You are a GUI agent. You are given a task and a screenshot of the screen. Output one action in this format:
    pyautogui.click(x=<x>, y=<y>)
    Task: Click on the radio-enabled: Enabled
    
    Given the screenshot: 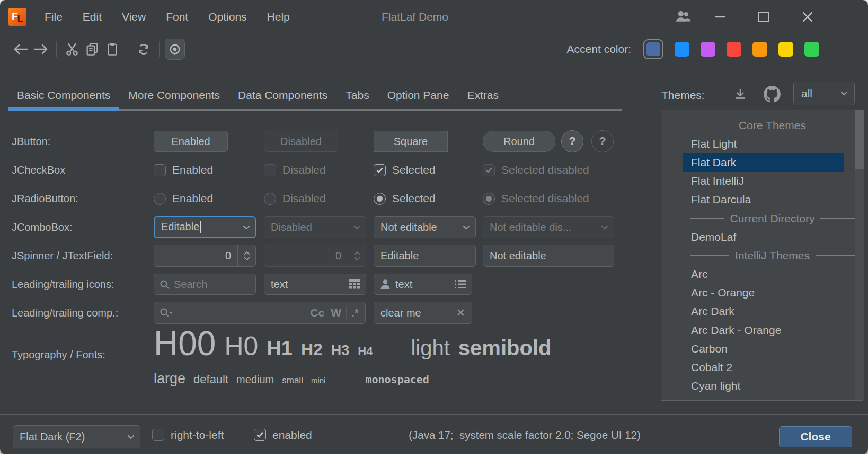 What is the action you would take?
    pyautogui.click(x=183, y=199)
    